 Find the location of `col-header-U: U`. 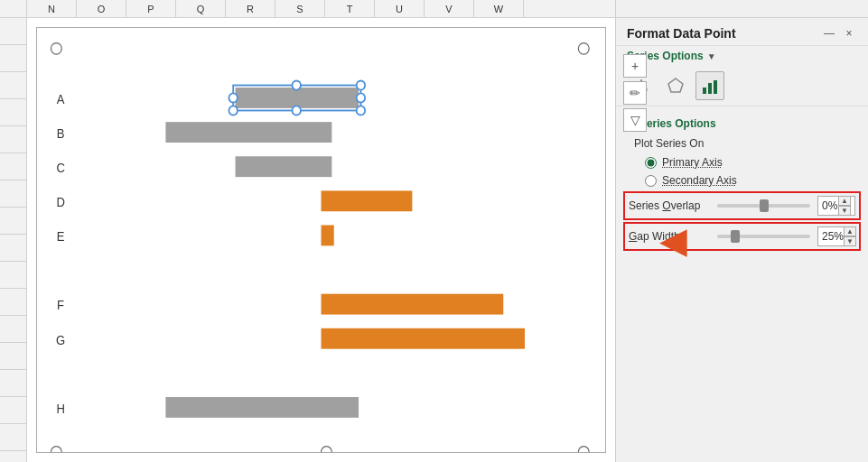

col-header-U: U is located at coordinates (399, 9).